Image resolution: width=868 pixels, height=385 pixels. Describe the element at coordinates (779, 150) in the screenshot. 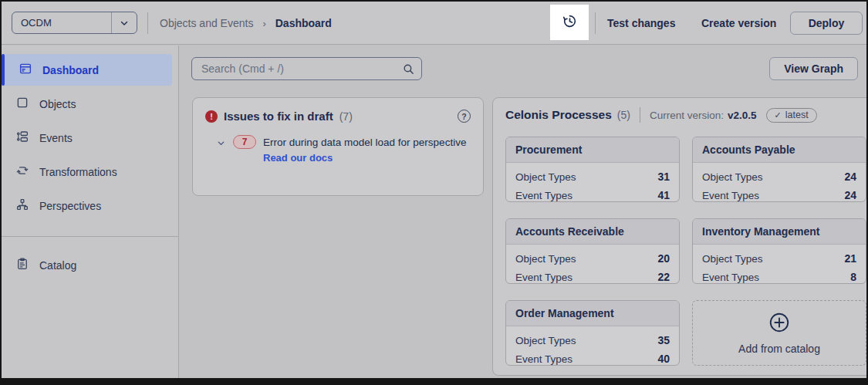

I see `process-card-title: Accounts Payable` at that location.